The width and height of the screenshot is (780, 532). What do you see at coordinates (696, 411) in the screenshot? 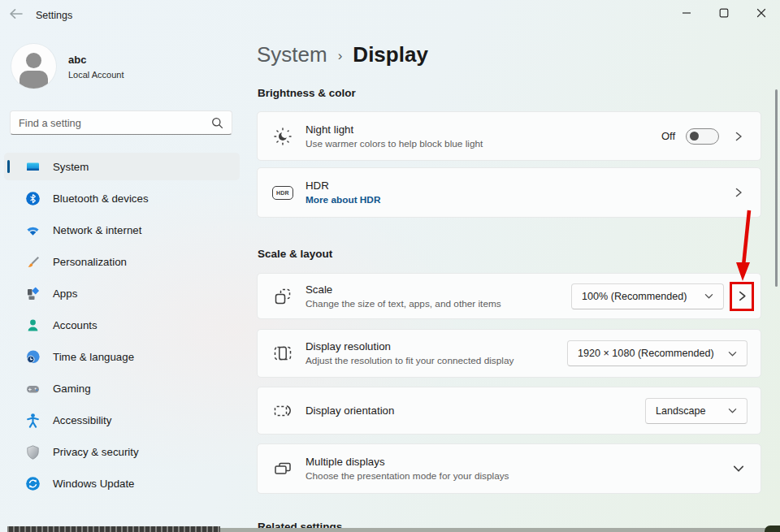
I see `display-orientation-dropdown: Landscape` at bounding box center [696, 411].